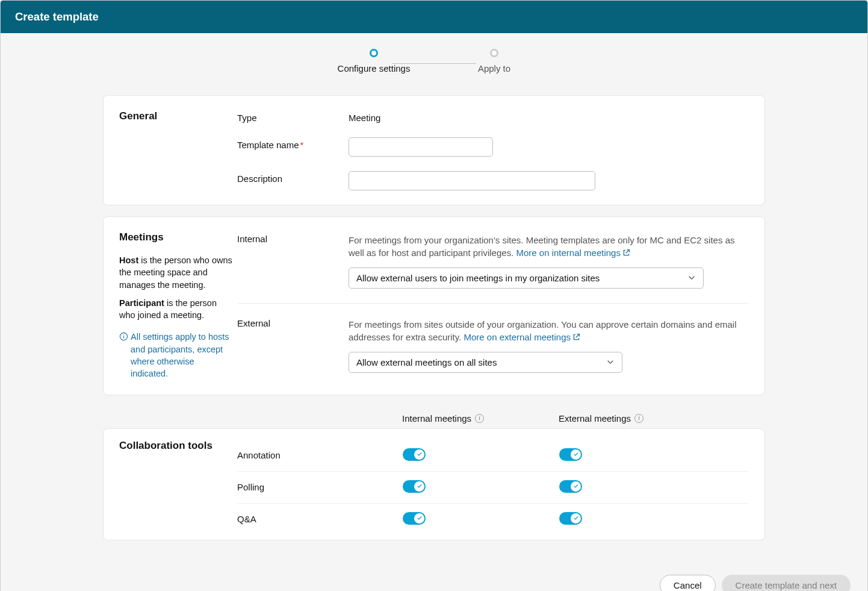 This screenshot has width=868, height=591. Describe the element at coordinates (434, 64) in the screenshot. I see `stepper-line` at that location.